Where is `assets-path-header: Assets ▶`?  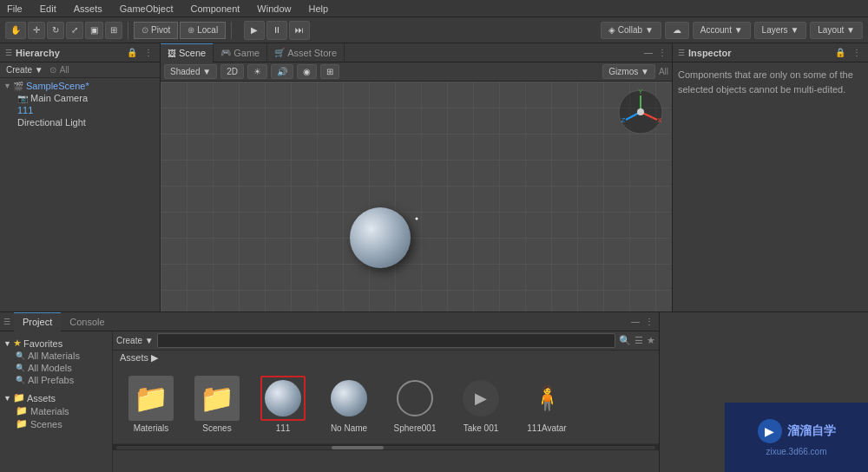 assets-path-header: Assets ▶ is located at coordinates (385, 357).